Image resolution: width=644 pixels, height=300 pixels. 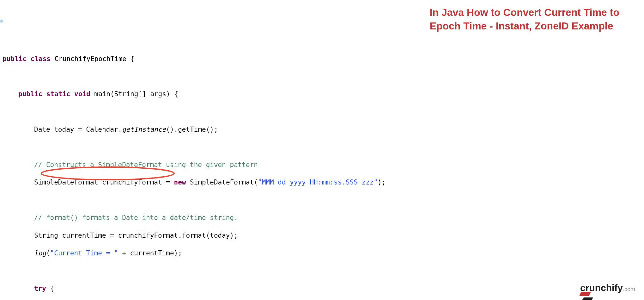 I want to click on class-name: CrunchifyEpochTime {, so click(x=94, y=59).